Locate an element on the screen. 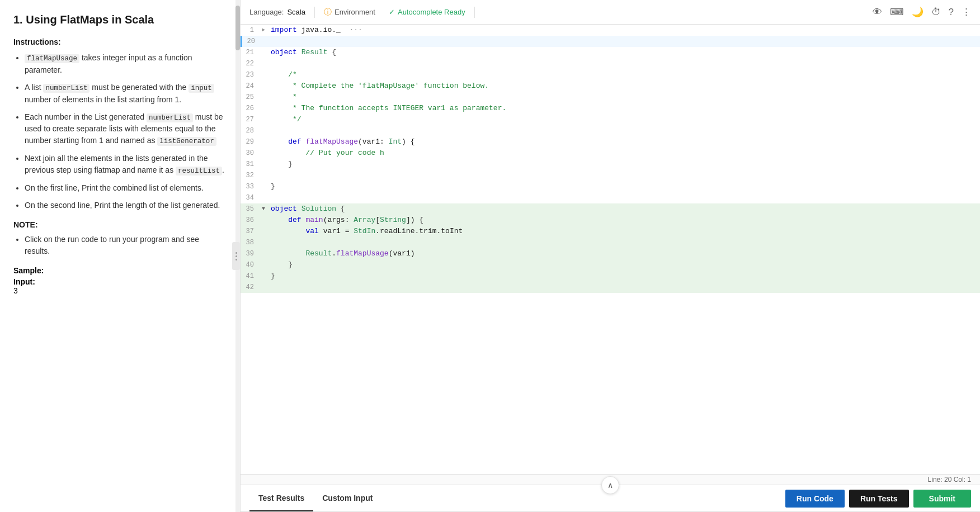  more-icon: ⋮ is located at coordinates (967, 12).